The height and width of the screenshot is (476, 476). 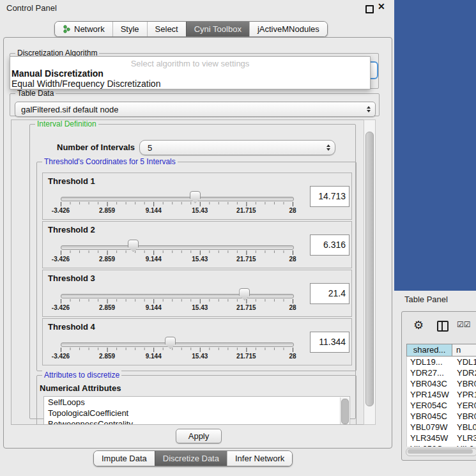 I want to click on algorithm-option-equal-width-frequency-discretization: Equal Width/Frequency Discretization, so click(x=190, y=84).